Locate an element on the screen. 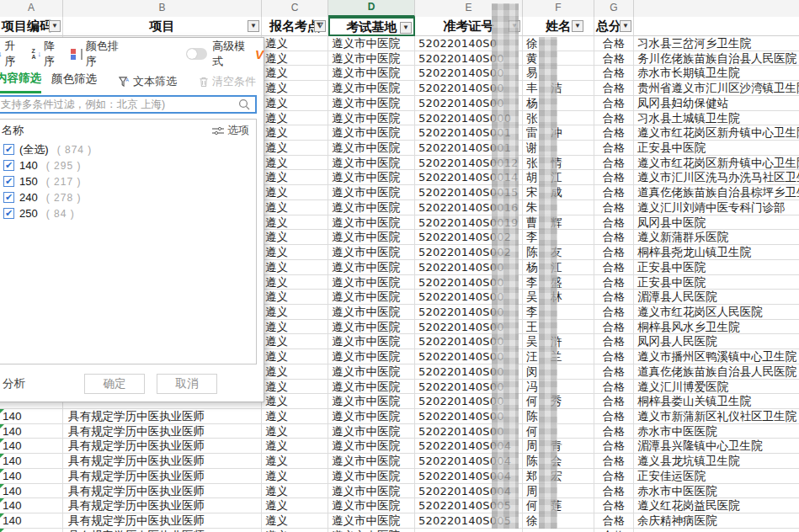 The height and width of the screenshot is (532, 799). cell-name: 杨江 is located at coordinates (559, 268).